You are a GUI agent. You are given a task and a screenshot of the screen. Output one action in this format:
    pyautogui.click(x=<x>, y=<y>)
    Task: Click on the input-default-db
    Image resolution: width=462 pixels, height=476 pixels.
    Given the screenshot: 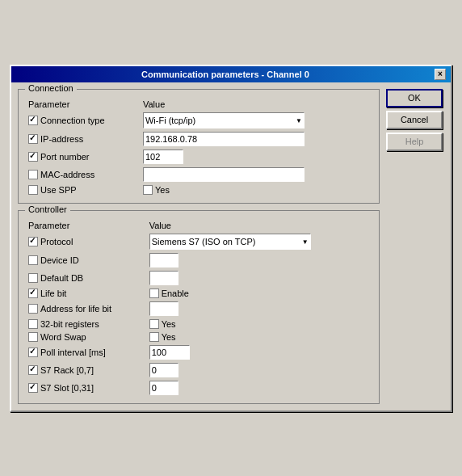 What is the action you would take?
    pyautogui.click(x=164, y=278)
    